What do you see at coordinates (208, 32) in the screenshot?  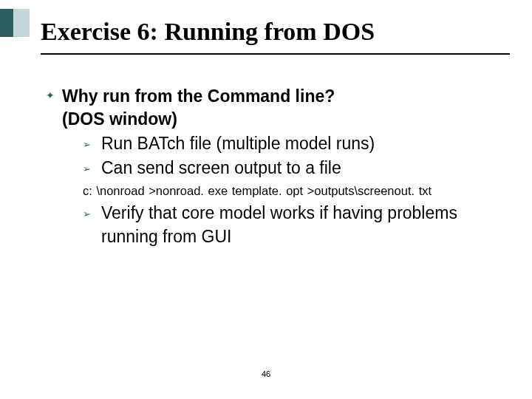 I see `slide-title: Exercise 6: Running from DOS` at bounding box center [208, 32].